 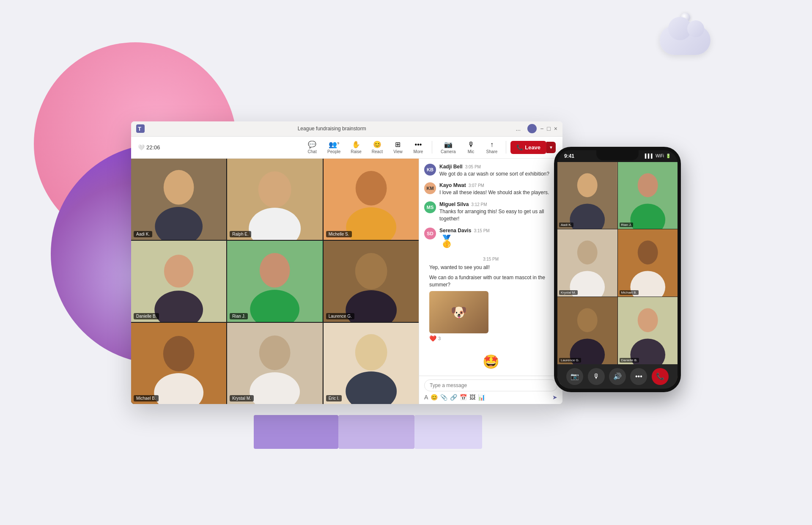 I want to click on teams-logo: T, so click(x=140, y=129).